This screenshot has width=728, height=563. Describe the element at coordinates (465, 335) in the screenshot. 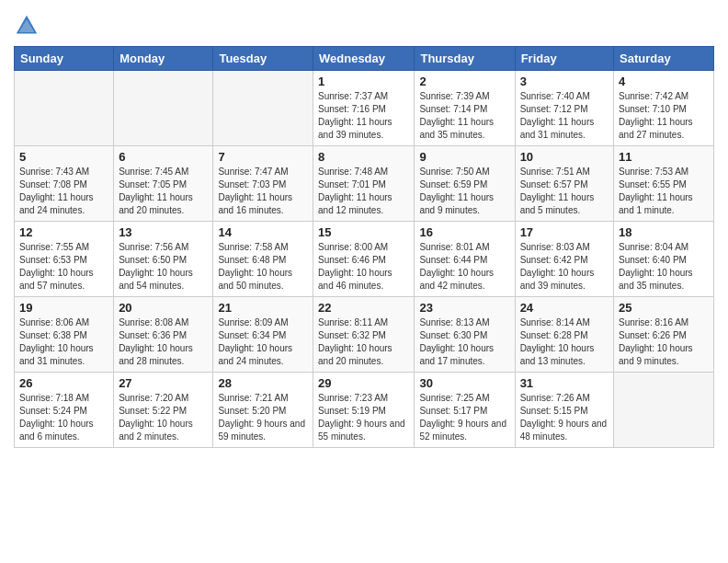

I see `calendar-cell: 23Sunrise: 8:13 AM Sunset: 6:30 PM Dayli…` at that location.